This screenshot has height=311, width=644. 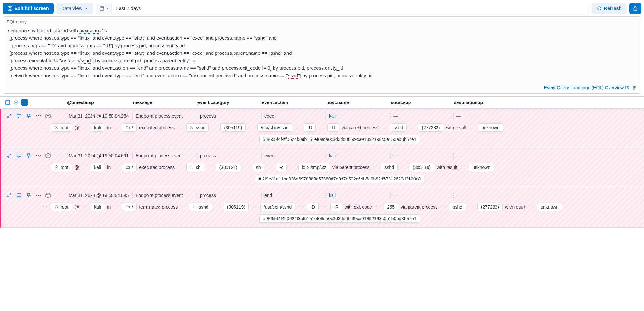 I want to click on columns-icon, so click(x=8, y=102).